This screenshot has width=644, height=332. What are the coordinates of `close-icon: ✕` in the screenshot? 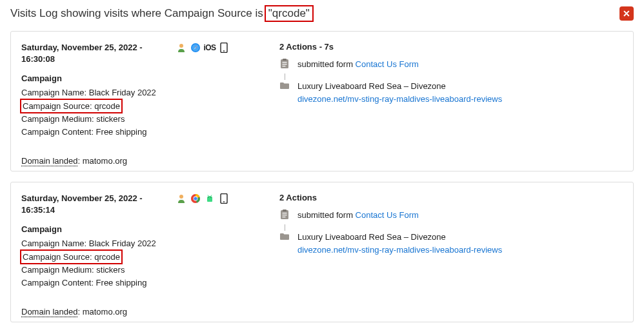 It's located at (627, 14).